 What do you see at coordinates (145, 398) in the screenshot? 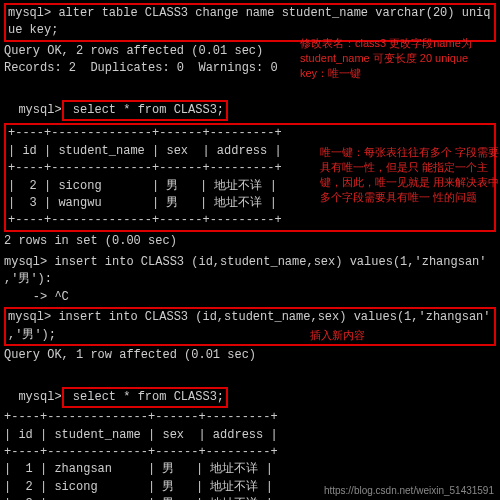
I see `cmd-select2-box: select * from CLASS3;` at bounding box center [145, 398].